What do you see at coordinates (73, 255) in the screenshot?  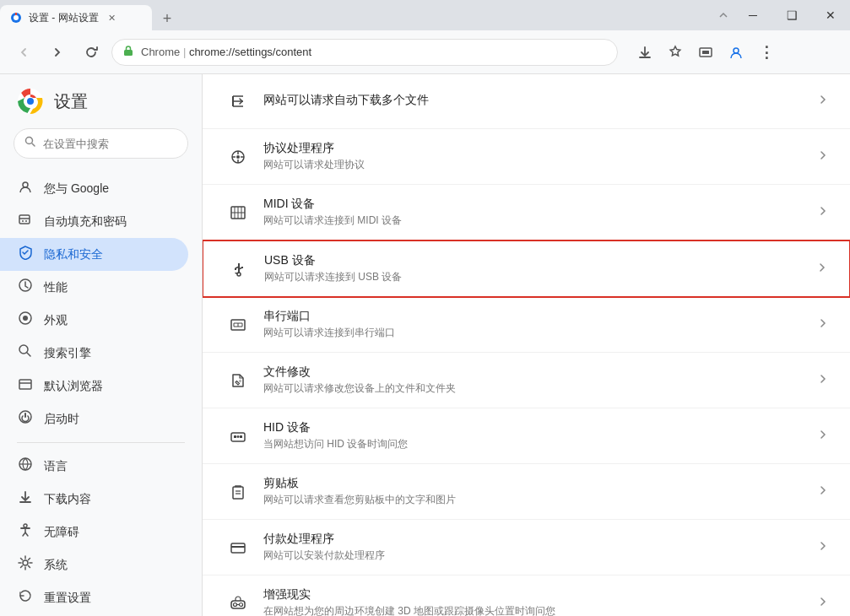 I see `sidebar-item-label-privacy: 隐私和安全` at bounding box center [73, 255].